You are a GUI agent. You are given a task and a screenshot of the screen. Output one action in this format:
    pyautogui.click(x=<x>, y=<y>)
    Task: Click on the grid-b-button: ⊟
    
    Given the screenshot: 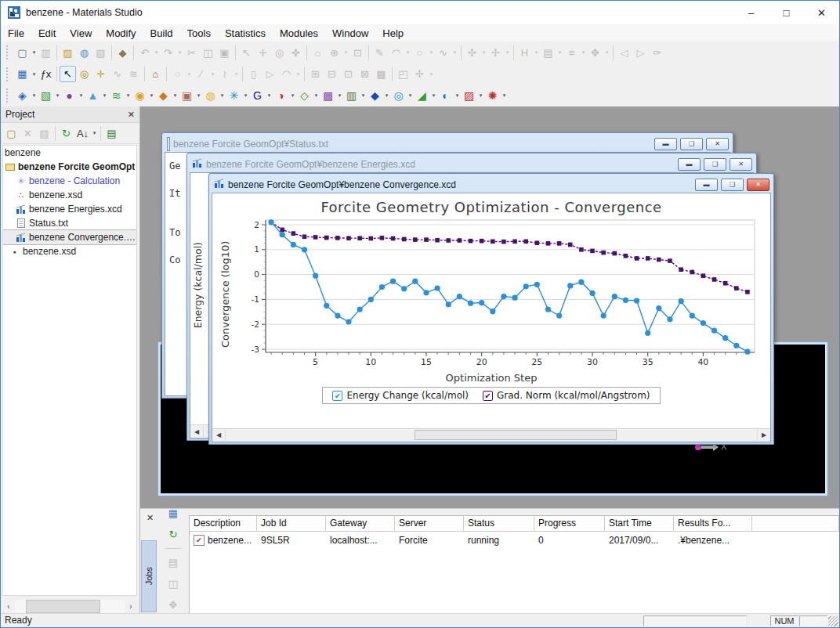 What is the action you would take?
    pyautogui.click(x=332, y=74)
    